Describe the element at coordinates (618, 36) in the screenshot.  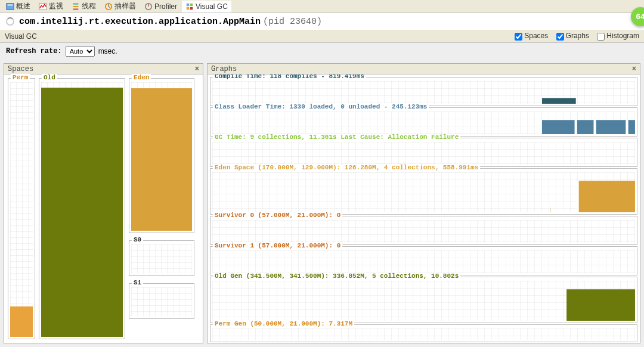
I see `check-histogram: Histogram` at that location.